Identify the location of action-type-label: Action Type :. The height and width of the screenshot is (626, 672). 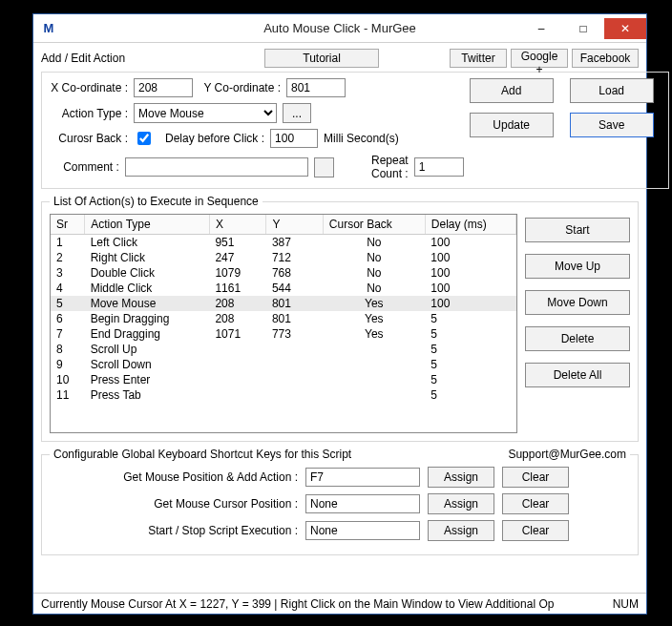
(89, 114).